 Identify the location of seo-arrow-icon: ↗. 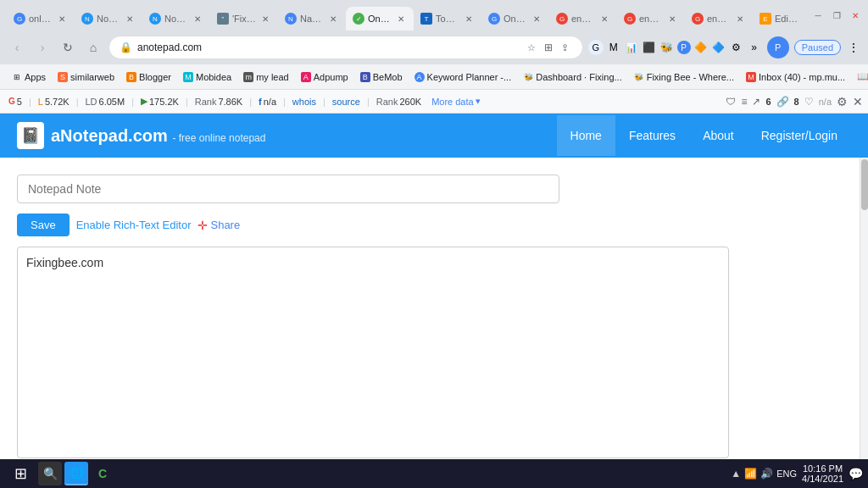
(756, 102).